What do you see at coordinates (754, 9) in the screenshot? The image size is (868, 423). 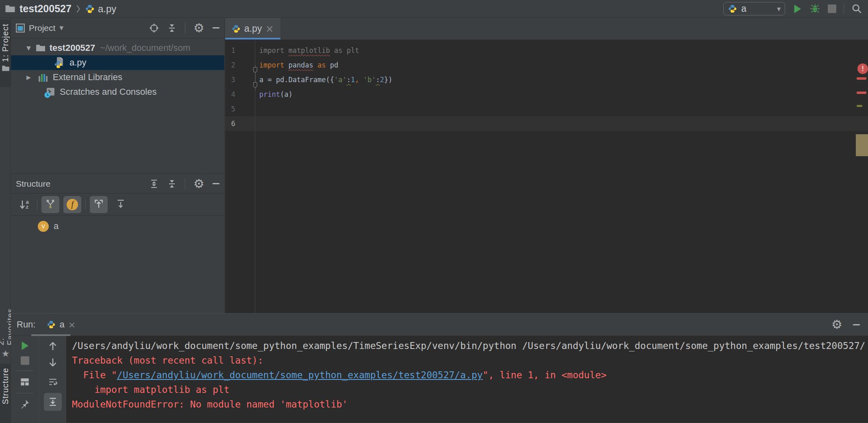 I see `run-configuration-select: a ▾` at bounding box center [754, 9].